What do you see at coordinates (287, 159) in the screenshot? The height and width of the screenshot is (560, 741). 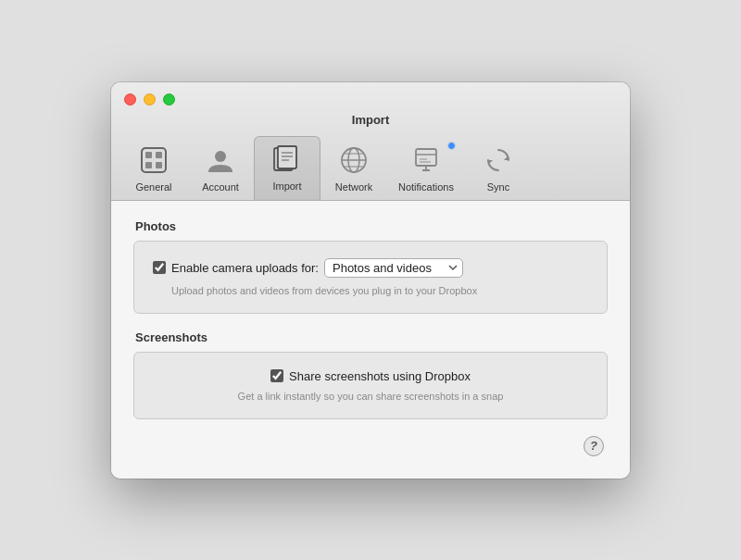 I see `import-icon` at bounding box center [287, 159].